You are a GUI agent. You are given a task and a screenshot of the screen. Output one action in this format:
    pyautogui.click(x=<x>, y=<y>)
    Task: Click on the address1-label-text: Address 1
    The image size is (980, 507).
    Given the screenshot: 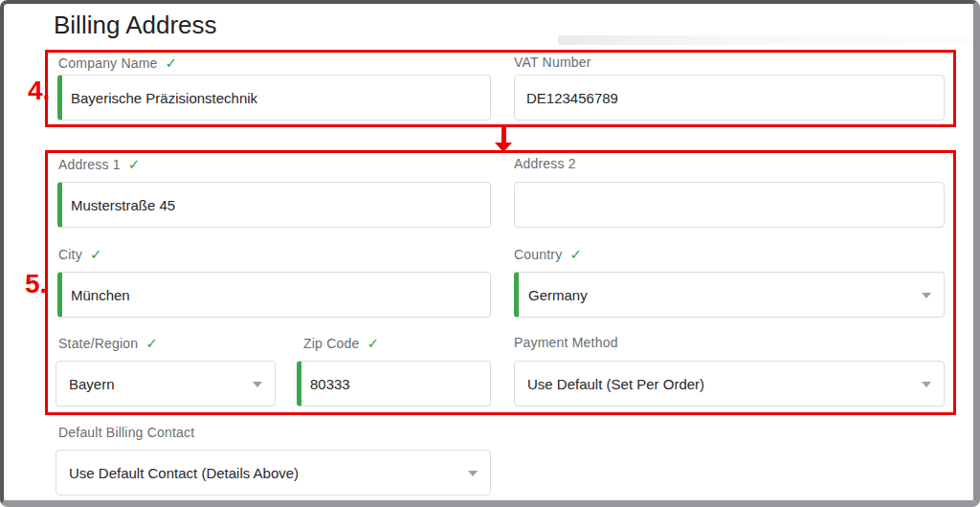 What is the action you would take?
    pyautogui.click(x=90, y=165)
    